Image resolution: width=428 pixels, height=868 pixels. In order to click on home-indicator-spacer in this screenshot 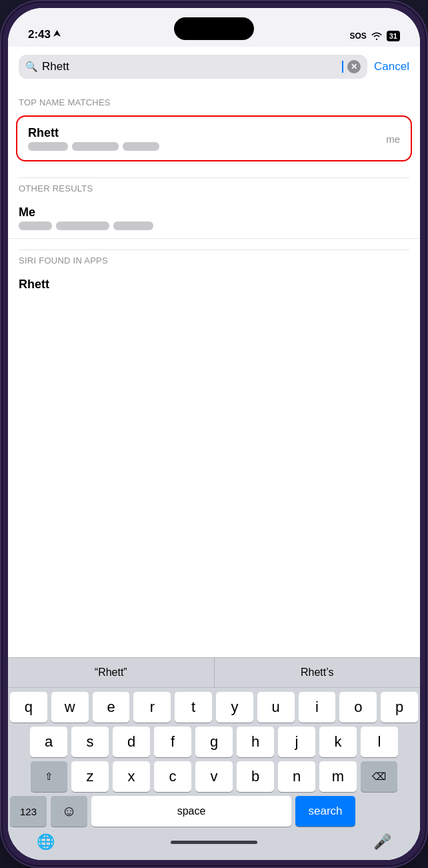, I will do `click(214, 842)`.